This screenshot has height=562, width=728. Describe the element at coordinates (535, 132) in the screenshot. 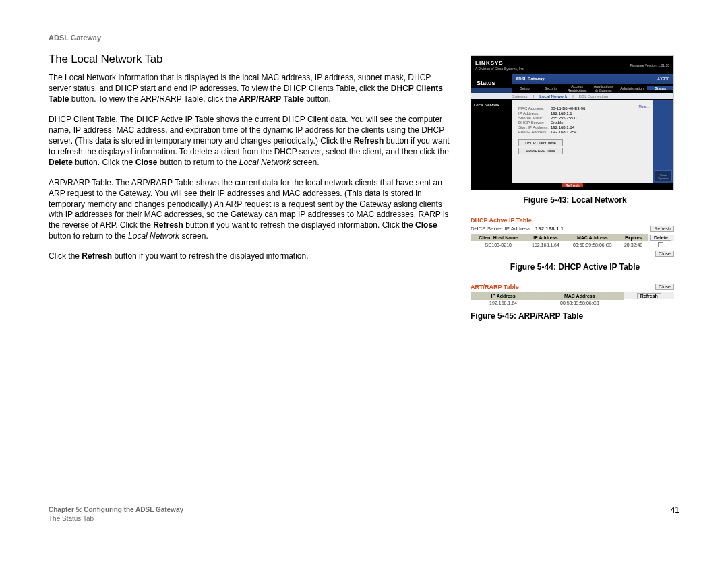

I see `end-ip-label: End IP Address:` at that location.